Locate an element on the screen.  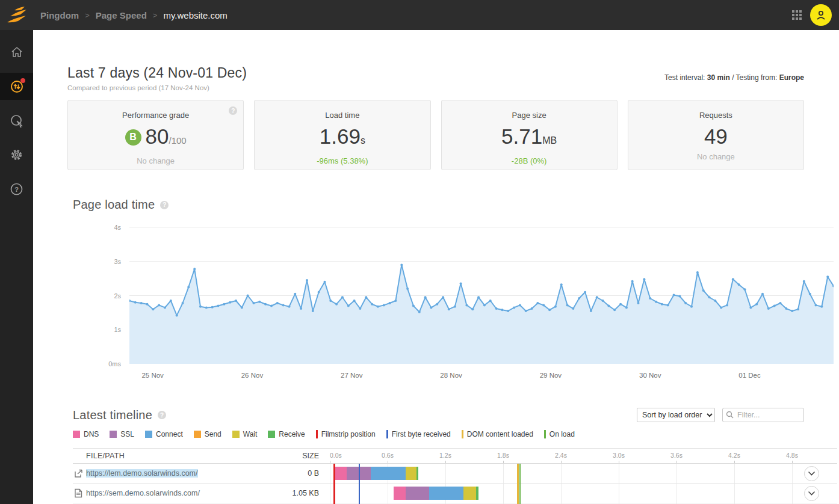
card-change: -28B (0%) is located at coordinates (530, 161).